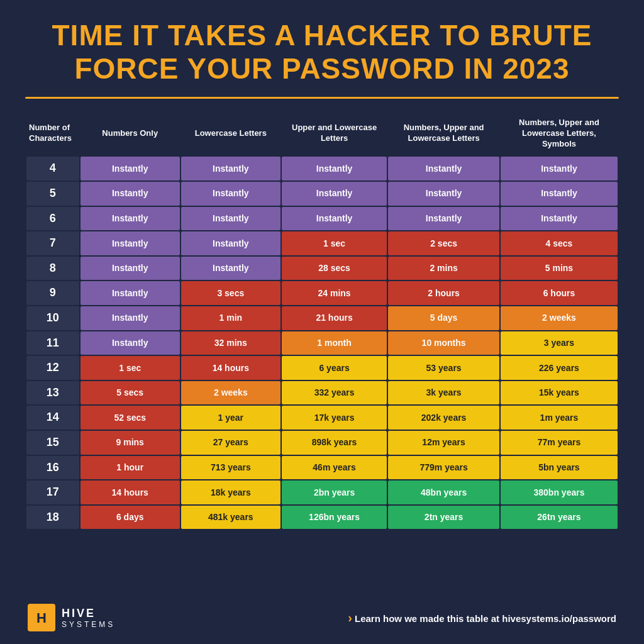 This screenshot has width=644, height=644. What do you see at coordinates (231, 443) in the screenshot?
I see `table-cell: 27 years` at bounding box center [231, 443].